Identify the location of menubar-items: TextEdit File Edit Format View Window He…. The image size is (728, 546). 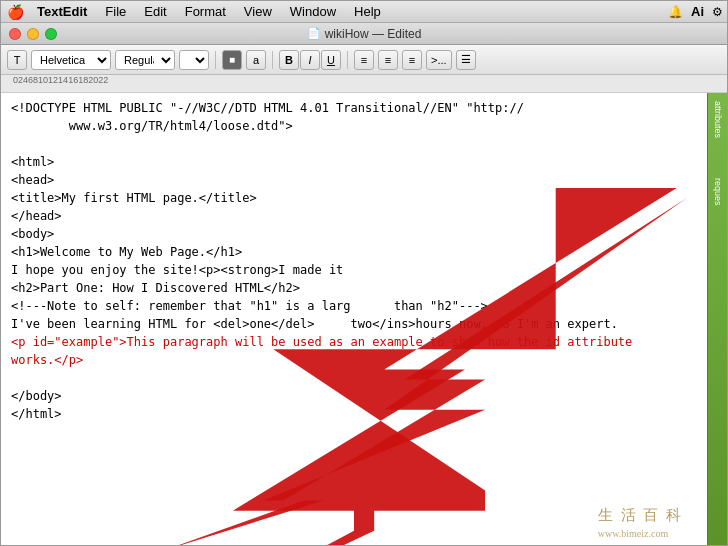
(209, 12).